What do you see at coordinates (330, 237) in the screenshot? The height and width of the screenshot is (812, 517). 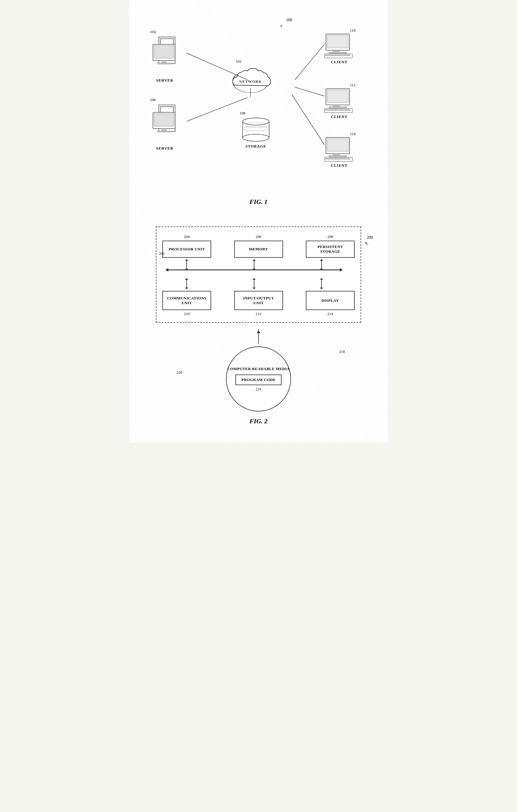 I see `ref-208: 208` at bounding box center [330, 237].